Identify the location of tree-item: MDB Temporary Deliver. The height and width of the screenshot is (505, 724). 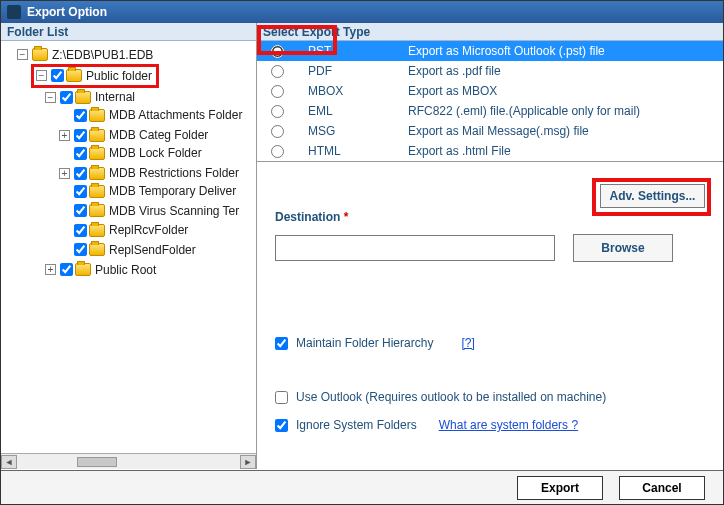
(148, 191).